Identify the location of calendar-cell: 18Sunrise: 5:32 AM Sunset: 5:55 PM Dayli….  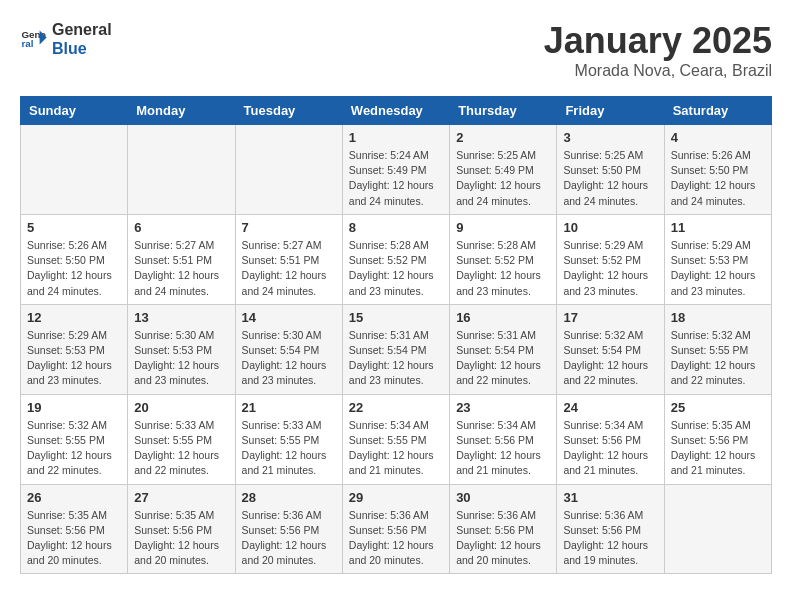
(718, 349).